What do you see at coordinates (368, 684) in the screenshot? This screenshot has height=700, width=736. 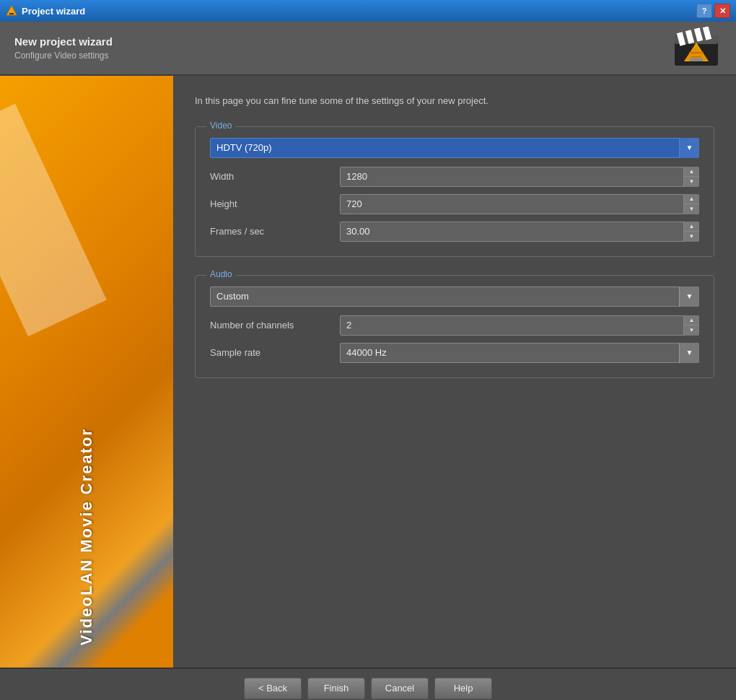 I see `bottom-bar: < Back Finish Cancel Help` at bounding box center [368, 684].